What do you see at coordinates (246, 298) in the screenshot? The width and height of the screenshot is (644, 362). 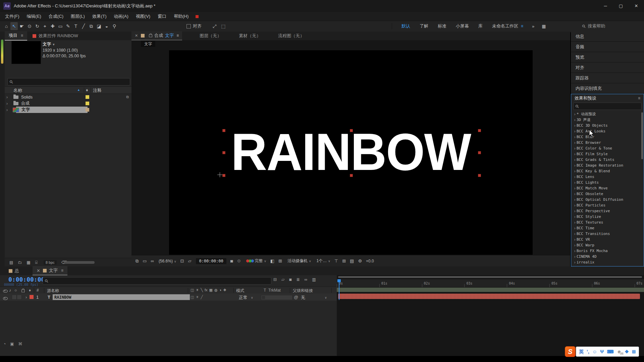 I see `blend-mode-dropdown: 正常 ∨` at bounding box center [246, 298].